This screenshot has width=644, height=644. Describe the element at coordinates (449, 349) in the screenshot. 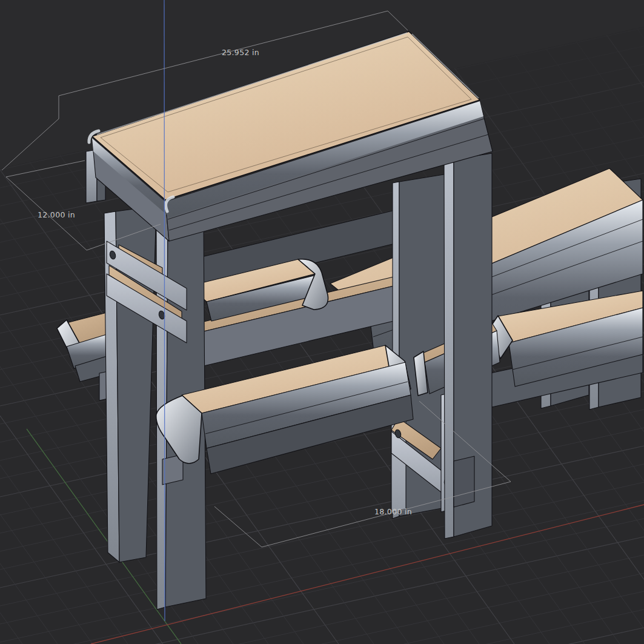

I see `model-face` at that location.